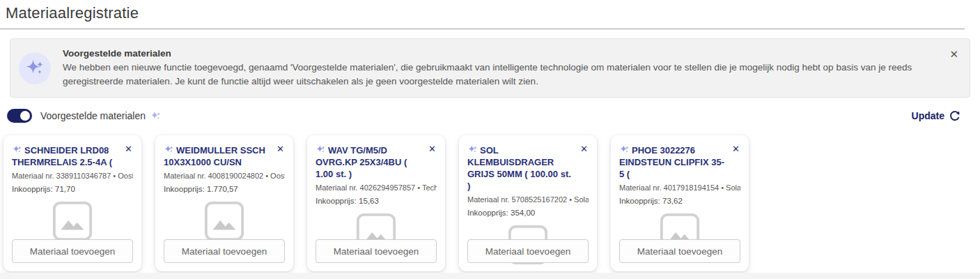 This screenshot has width=980, height=279. I want to click on banner-title: Voorgestelde materialen, so click(500, 53).